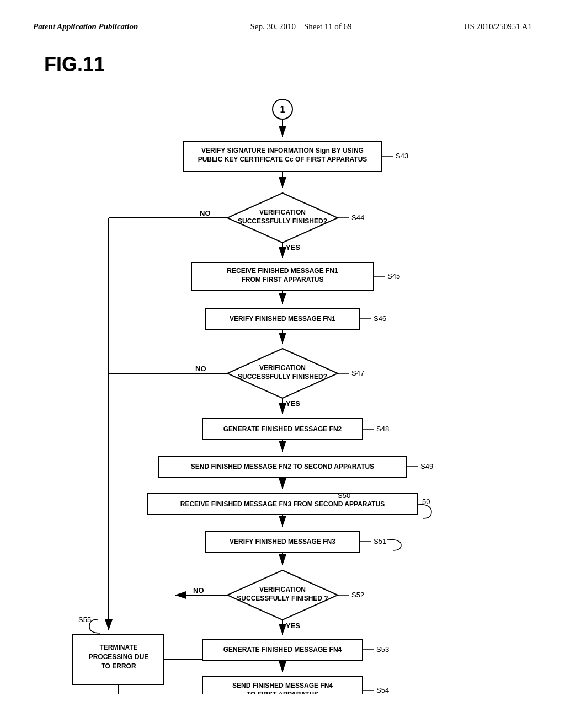  I want to click on step-no-s51: S51, so click(380, 542).